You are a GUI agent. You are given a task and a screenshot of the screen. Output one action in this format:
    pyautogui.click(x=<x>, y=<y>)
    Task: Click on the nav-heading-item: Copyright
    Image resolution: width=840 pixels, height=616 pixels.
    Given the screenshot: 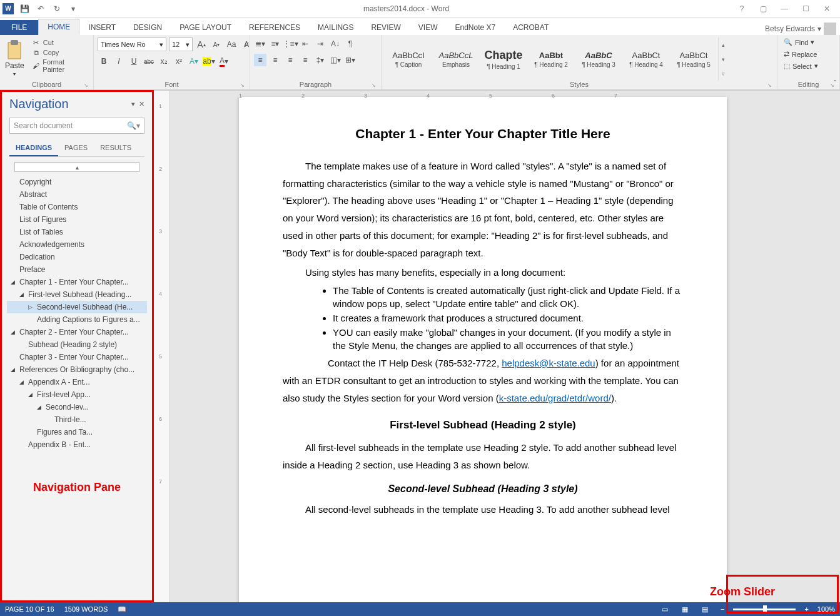 What is the action you would take?
    pyautogui.click(x=77, y=182)
    